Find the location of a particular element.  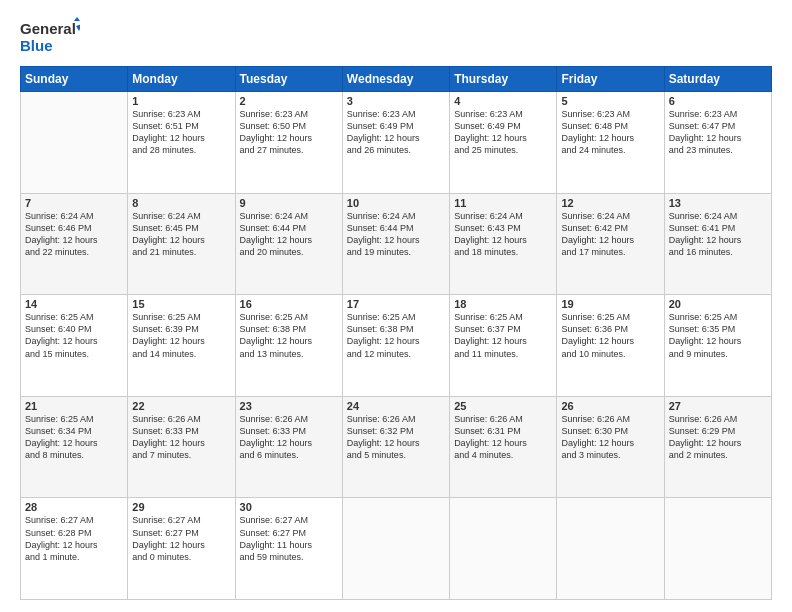

col-header-monday: Monday is located at coordinates (182, 80).